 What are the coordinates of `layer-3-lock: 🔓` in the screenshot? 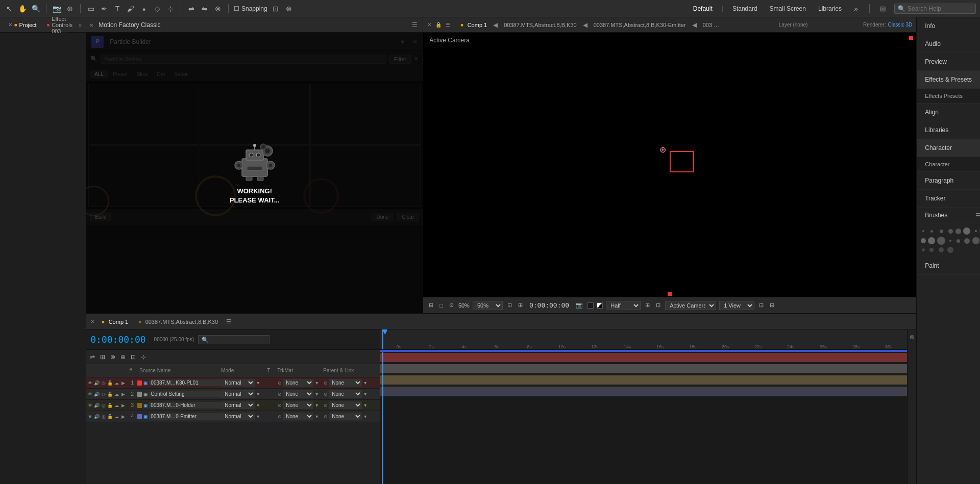 It's located at (110, 405).